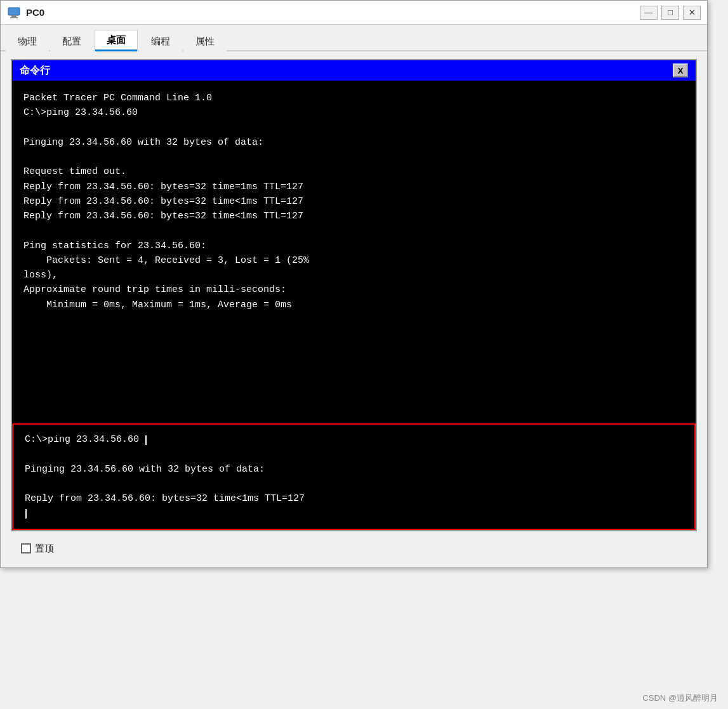  Describe the element at coordinates (166, 202) in the screenshot. I see `terminal-history: Packet Tracer PC Command Line 1.0 C:\>pi…` at that location.